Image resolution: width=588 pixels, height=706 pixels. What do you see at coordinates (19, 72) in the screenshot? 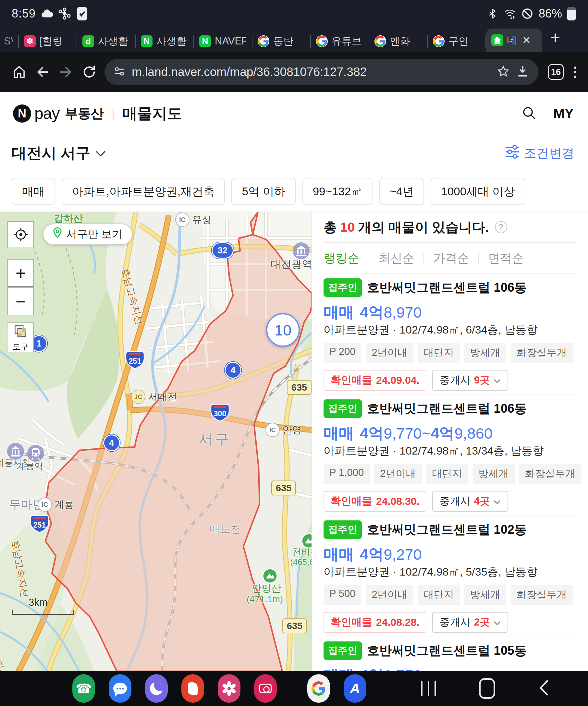
I see `home-button` at bounding box center [19, 72].